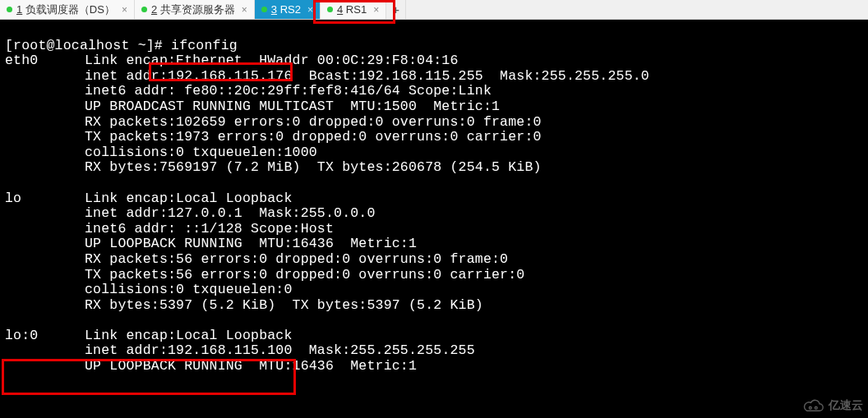  I want to click on lo-line: Link encap:Local Loopback, so click(189, 199).